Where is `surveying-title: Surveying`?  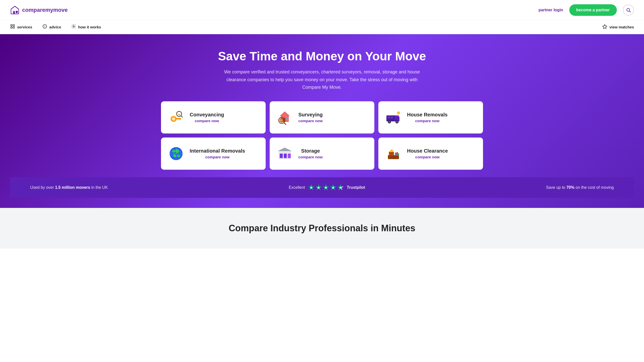
surveying-title: Surveying is located at coordinates (310, 115).